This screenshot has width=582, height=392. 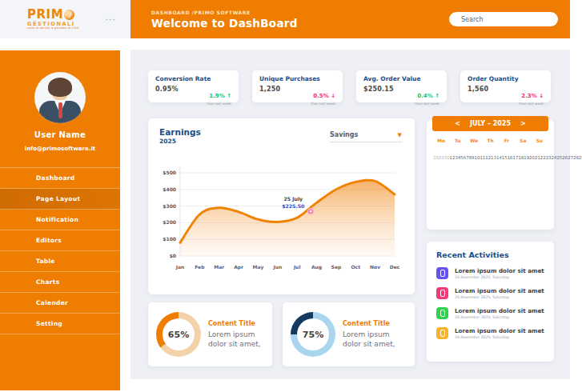 What do you see at coordinates (524, 123) in the screenshot?
I see `calendar-next-icon: >` at bounding box center [524, 123].